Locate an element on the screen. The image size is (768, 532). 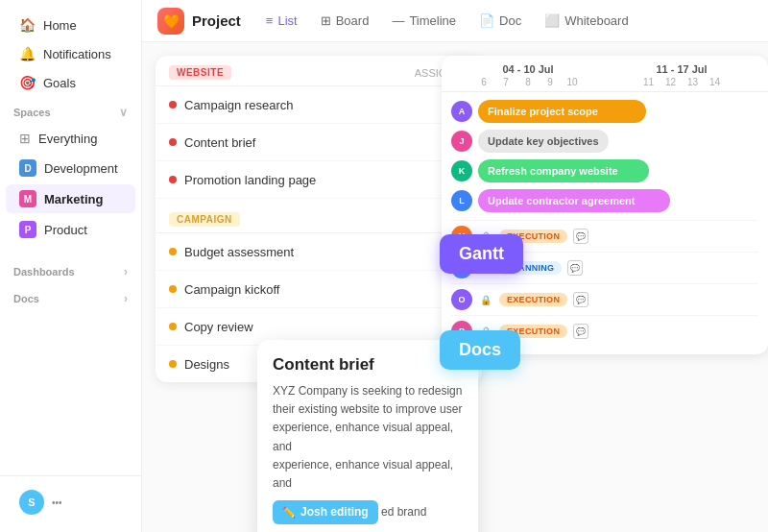
tab-doc: 📄 Doc is located at coordinates (500, 21).